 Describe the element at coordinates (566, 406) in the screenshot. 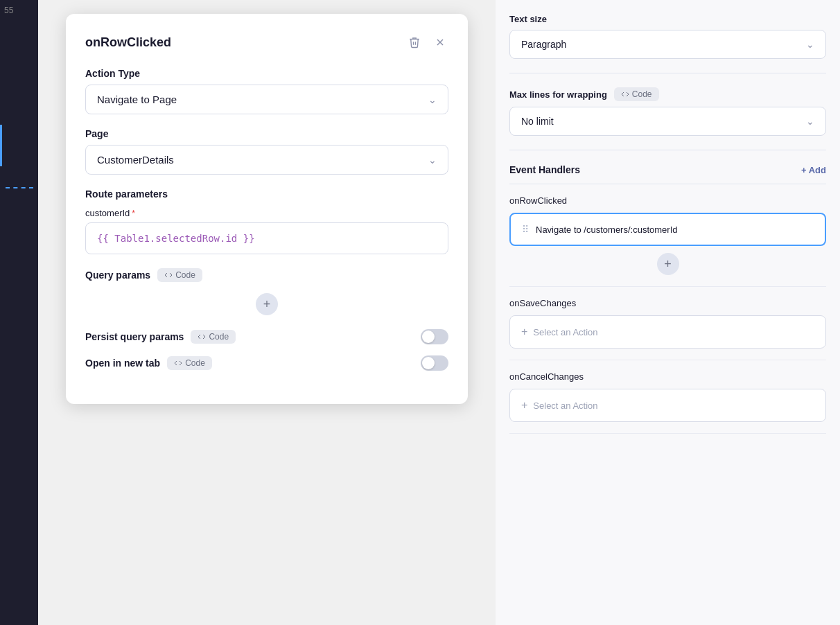

I see `select-action-text-2: Select an Action` at that location.